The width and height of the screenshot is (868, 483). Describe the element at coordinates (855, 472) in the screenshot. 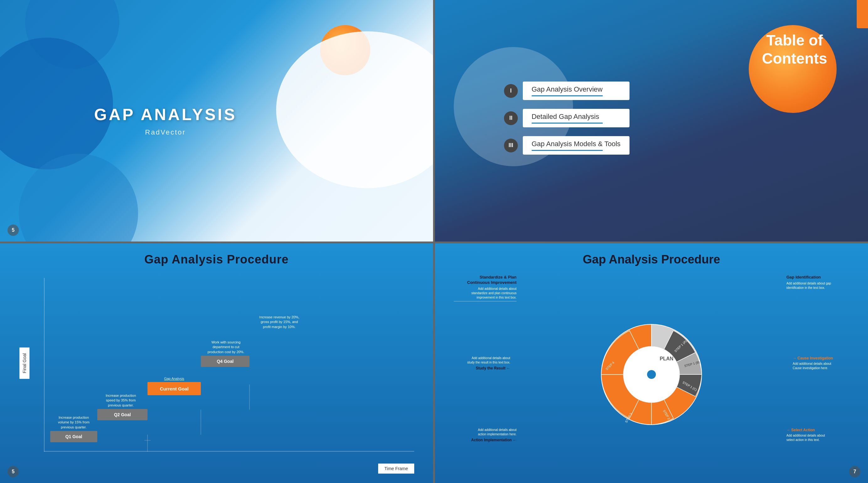

I see `page-number-4: 7` at that location.